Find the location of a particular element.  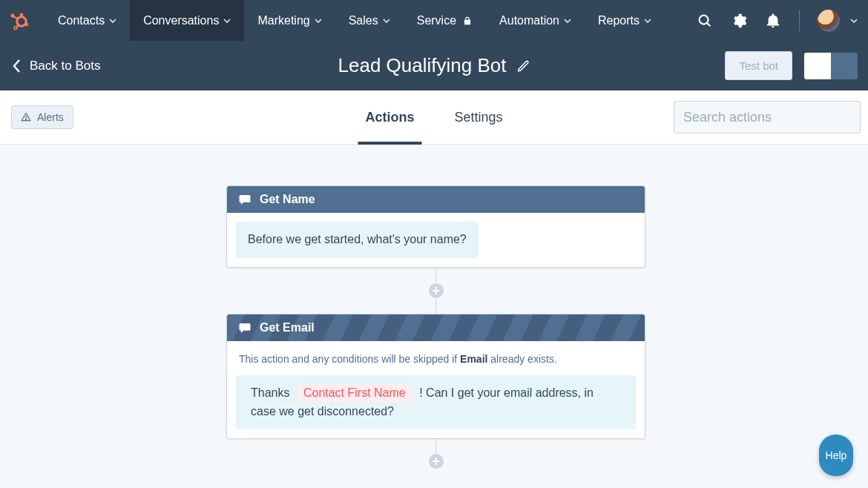

tab-settings: Settings is located at coordinates (478, 117).